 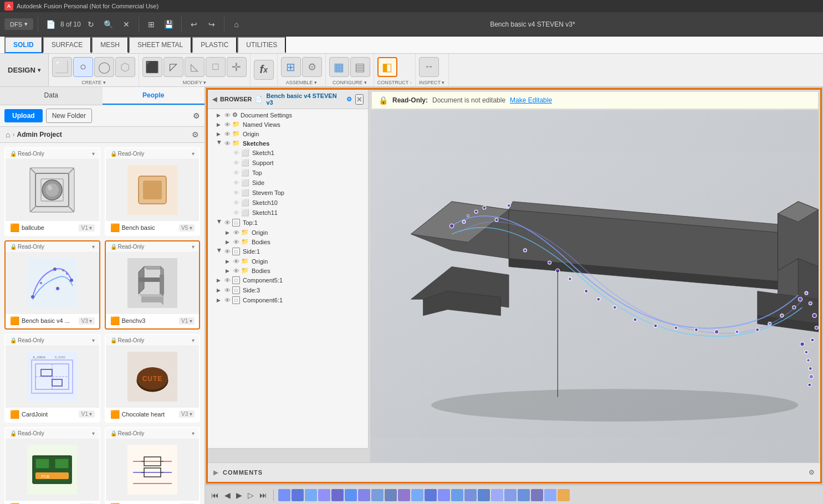 I want to click on tree-side3: ▶ 👁 □ Side:3, so click(x=288, y=290).